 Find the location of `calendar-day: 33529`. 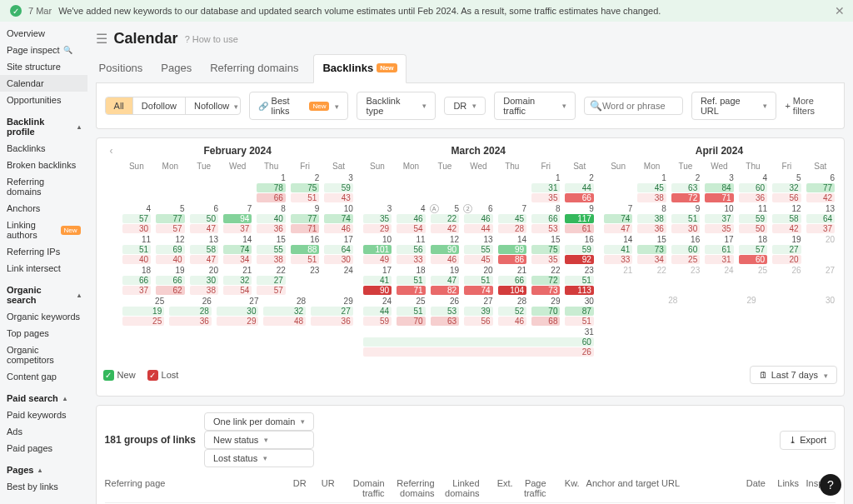

calendar-day: 33529 is located at coordinates (377, 218).